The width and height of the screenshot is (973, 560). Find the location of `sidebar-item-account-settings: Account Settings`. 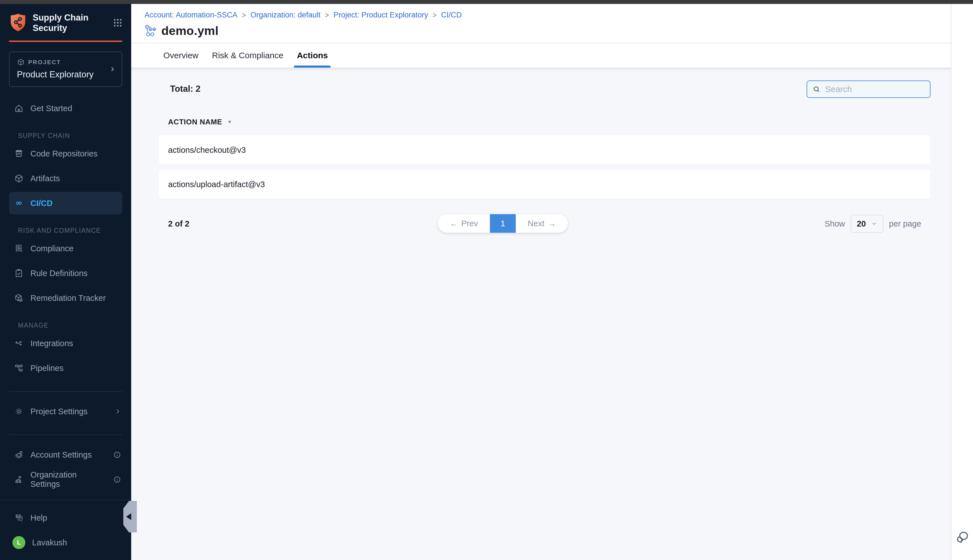

sidebar-item-account-settings: Account Settings is located at coordinates (65, 455).